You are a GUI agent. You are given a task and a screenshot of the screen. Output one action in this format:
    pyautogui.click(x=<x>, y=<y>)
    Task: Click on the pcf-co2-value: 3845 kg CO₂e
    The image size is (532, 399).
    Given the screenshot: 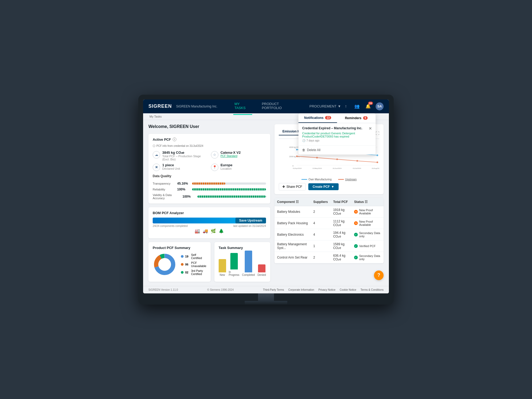 What is the action you would take?
    pyautogui.click(x=185, y=153)
    